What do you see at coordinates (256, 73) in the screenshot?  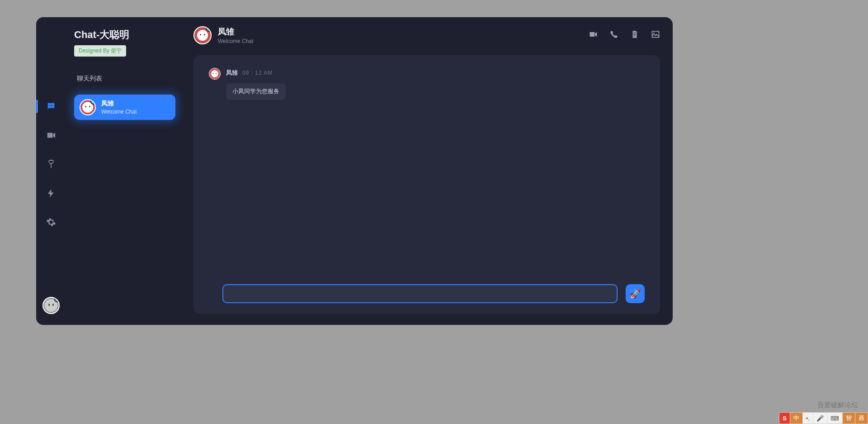 I see `message-meta: 凤雏 09：12 AM` at bounding box center [256, 73].